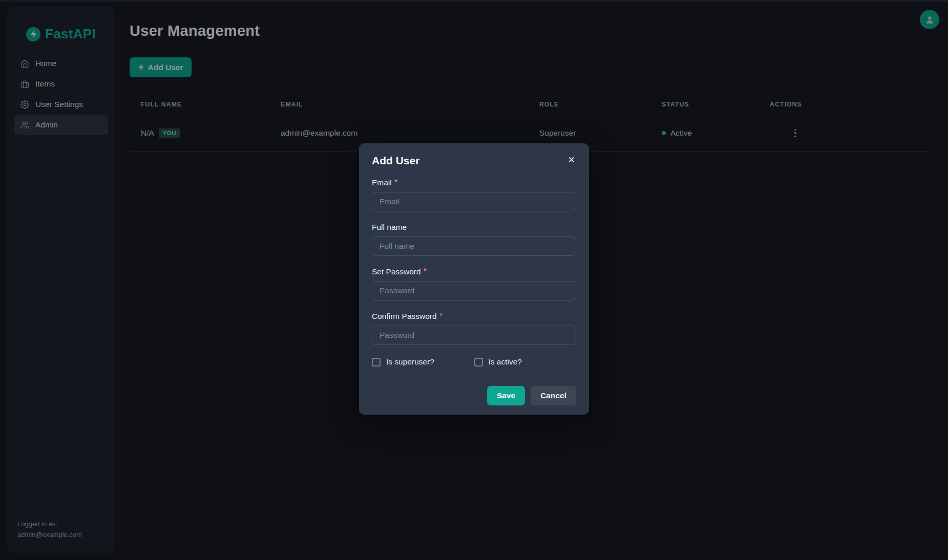 This screenshot has height=560, width=948. I want to click on modal-title: Add User, so click(395, 161).